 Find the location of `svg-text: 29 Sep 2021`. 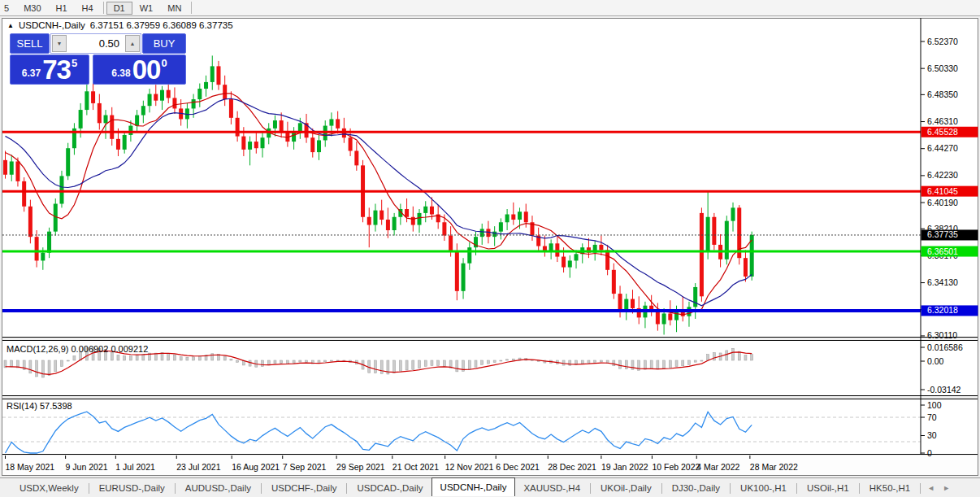

svg-text: 29 Sep 2021 is located at coordinates (361, 467).